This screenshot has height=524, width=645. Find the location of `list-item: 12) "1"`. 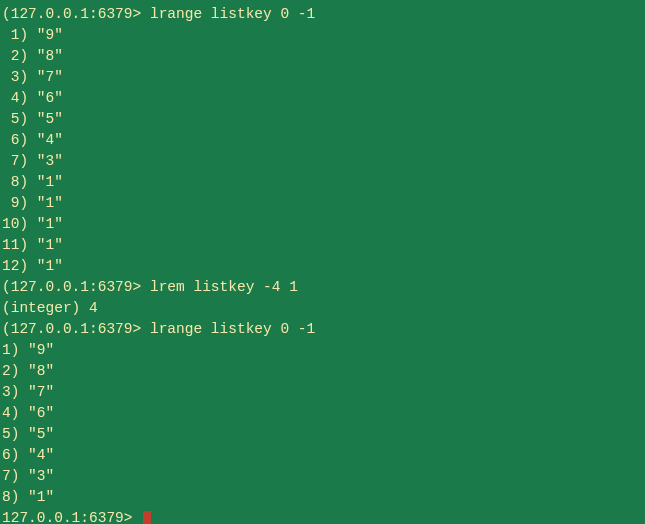

list-item: 12) "1" is located at coordinates (322, 266).